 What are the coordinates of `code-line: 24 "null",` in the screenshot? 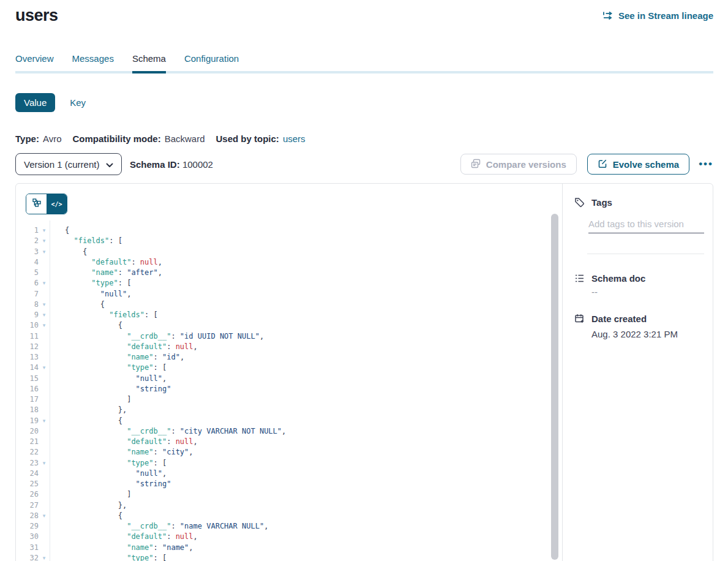 It's located at (289, 474).